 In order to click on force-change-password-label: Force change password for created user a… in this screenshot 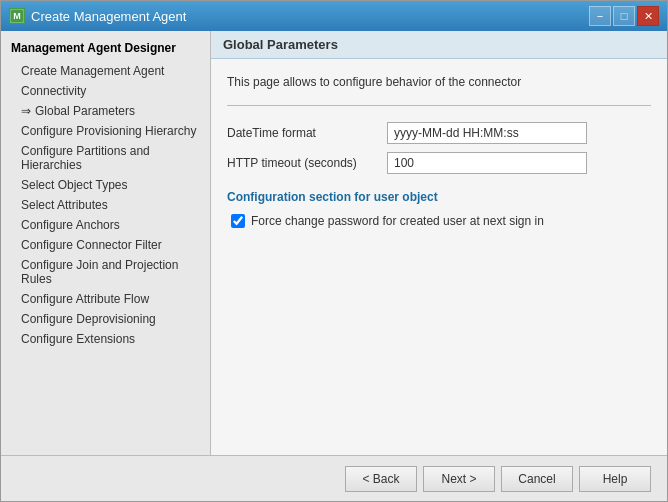, I will do `click(398, 221)`.